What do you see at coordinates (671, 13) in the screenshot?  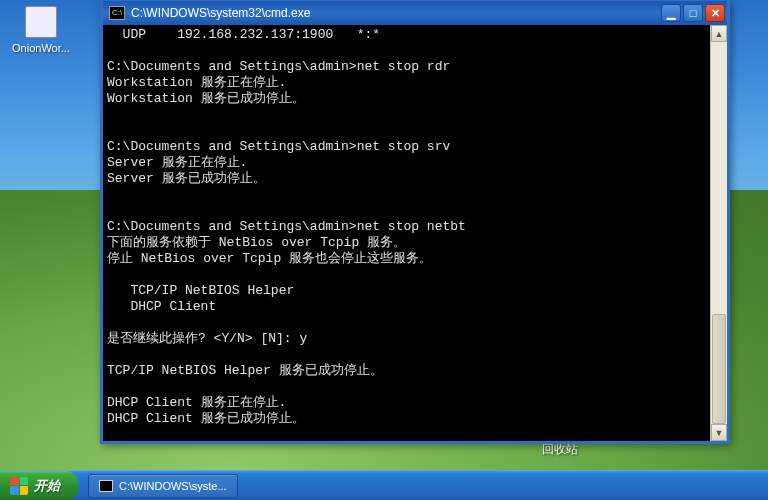 I see `minimize-button: ▁` at bounding box center [671, 13].